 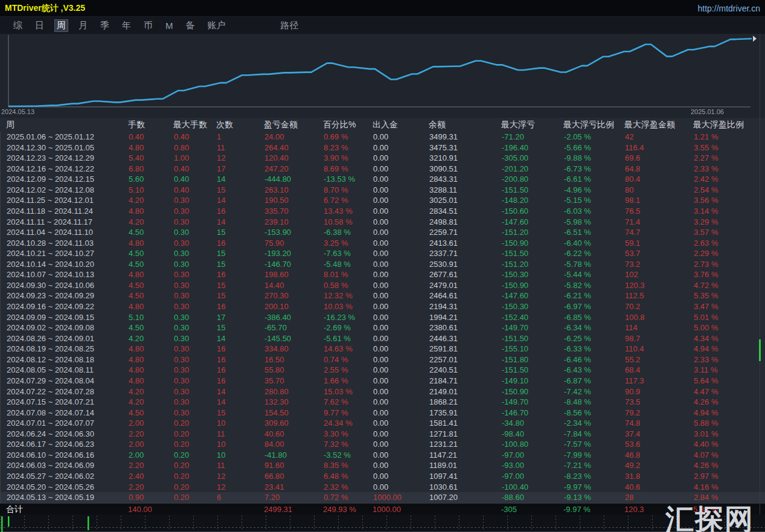 I want to click on menu-item-日: 日, so click(x=40, y=25).